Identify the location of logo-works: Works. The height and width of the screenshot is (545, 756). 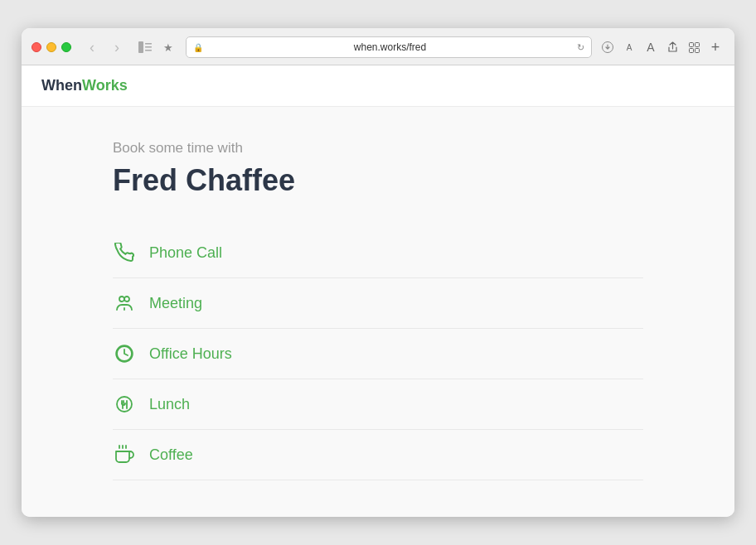
(104, 85).